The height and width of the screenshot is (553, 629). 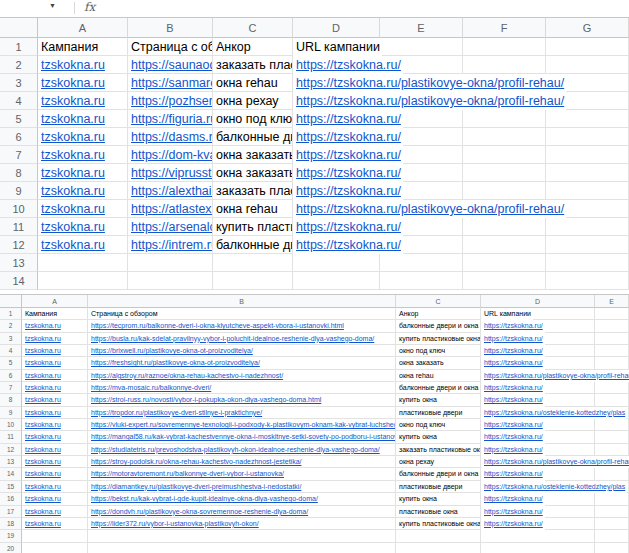 What do you see at coordinates (170, 155) in the screenshot?
I see `top-cell-B7: https://dom-kvar` at bounding box center [170, 155].